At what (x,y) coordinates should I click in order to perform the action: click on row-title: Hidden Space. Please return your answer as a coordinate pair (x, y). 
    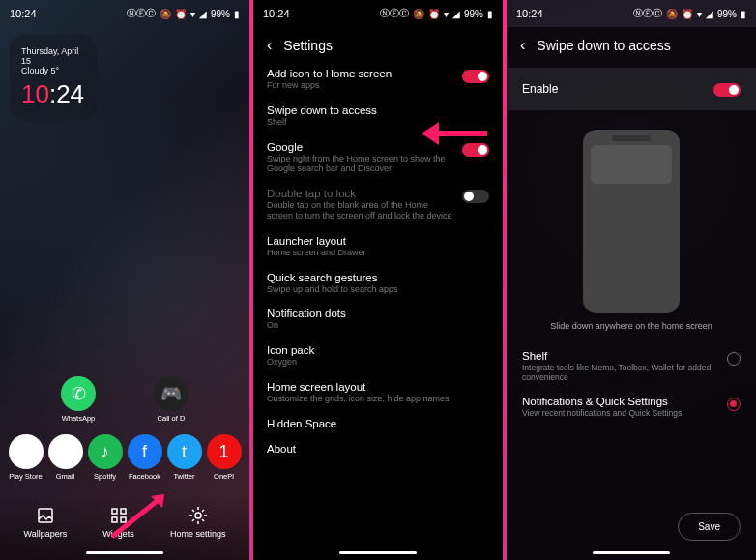
    Looking at the image, I should click on (378, 424).